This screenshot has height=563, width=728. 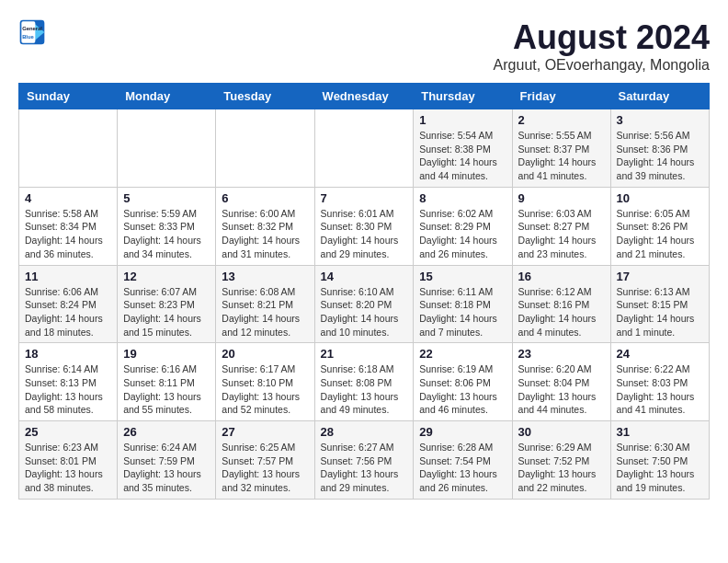 What do you see at coordinates (364, 460) in the screenshot?
I see `week-row-4: 25Sunrise: 6:23 AM Sunset: 8:01 PM Dayli…` at bounding box center [364, 460].